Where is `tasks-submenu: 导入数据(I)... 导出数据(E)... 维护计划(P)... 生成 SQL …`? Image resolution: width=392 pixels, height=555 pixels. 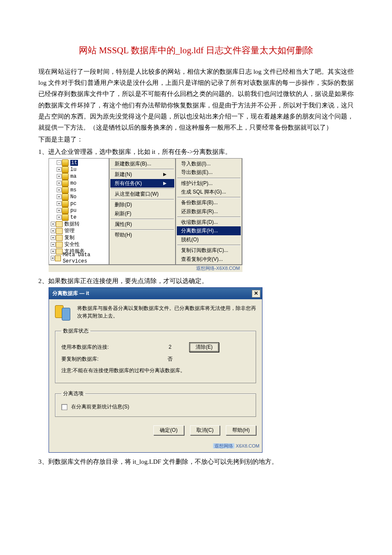
tasks-submenu: 导入数据(I)... 导出数据(E)... 维护计划(P)... 生成 SQL … is located at coordinates (209, 211).